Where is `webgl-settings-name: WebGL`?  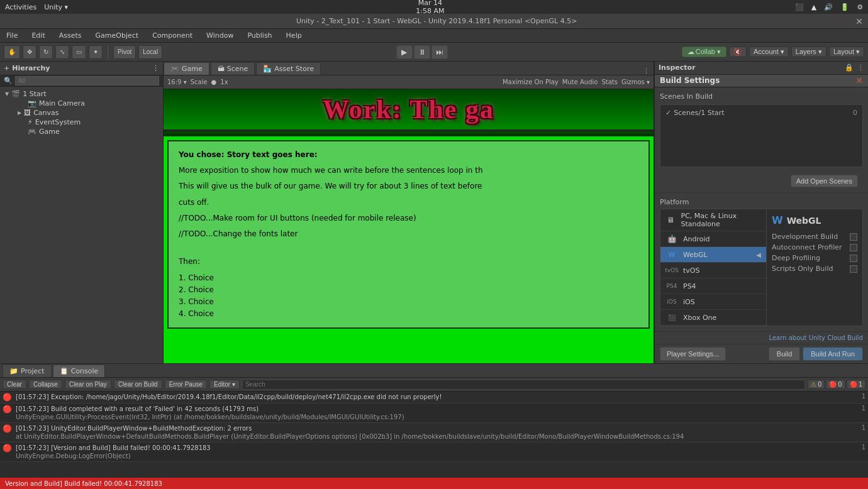 webgl-settings-name: WebGL is located at coordinates (804, 221).